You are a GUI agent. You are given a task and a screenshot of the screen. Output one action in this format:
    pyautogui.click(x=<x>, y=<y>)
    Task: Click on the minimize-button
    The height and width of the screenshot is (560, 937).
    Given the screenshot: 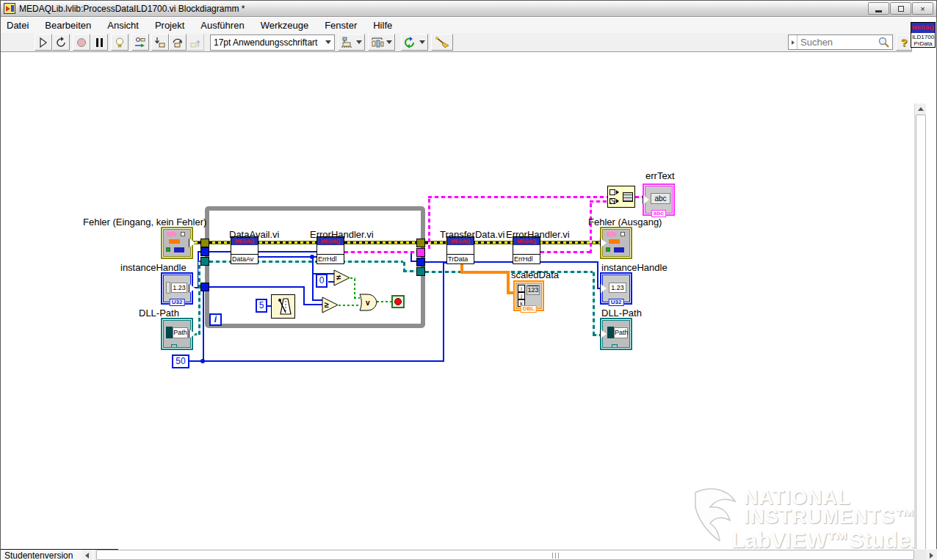 What is the action you would take?
    pyautogui.click(x=878, y=9)
    